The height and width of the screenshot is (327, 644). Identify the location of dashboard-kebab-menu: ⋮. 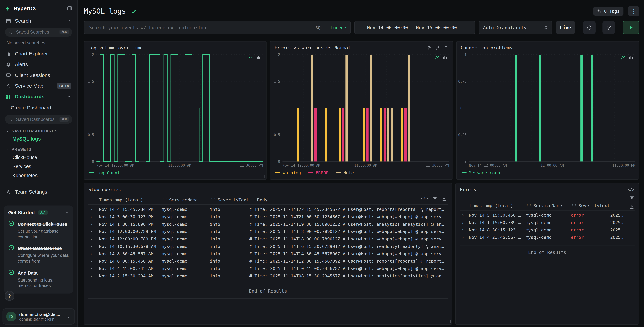
(634, 11).